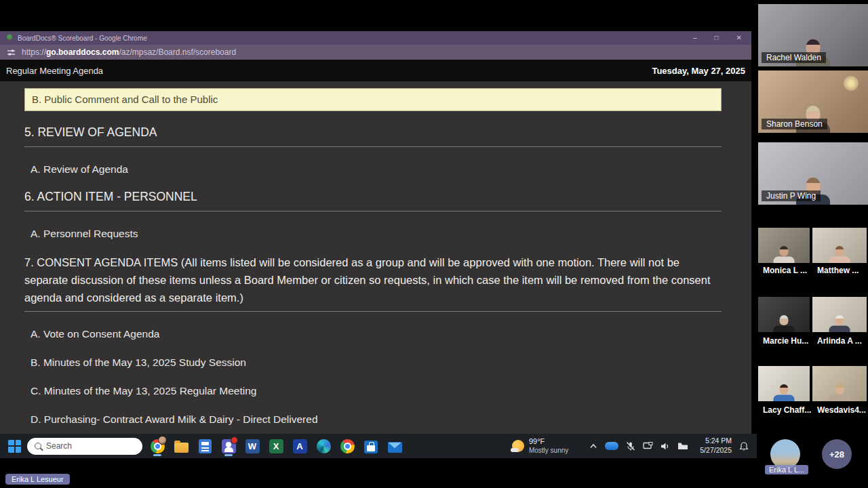 This screenshot has width=868, height=488. Describe the element at coordinates (373, 234) in the screenshot. I see `agenda-item: A. Personnel Requests` at that location.